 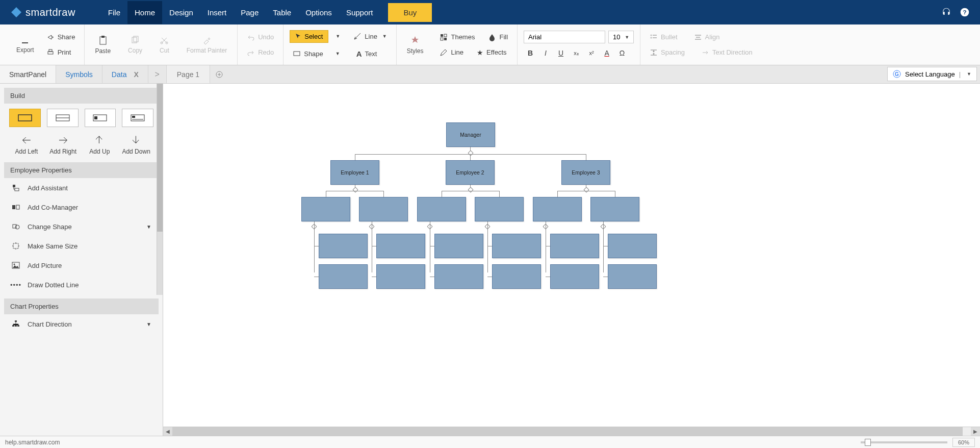 I want to click on spacing-button: Spacing, so click(x=667, y=53).